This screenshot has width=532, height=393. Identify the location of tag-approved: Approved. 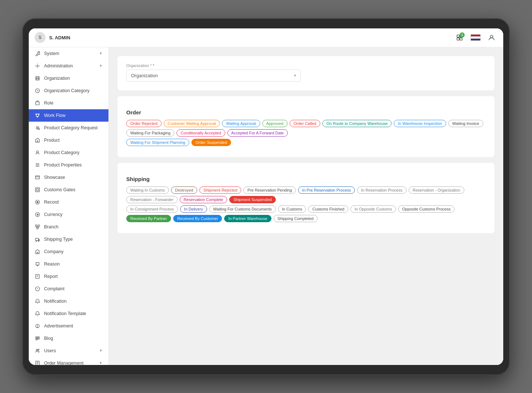
(275, 123).